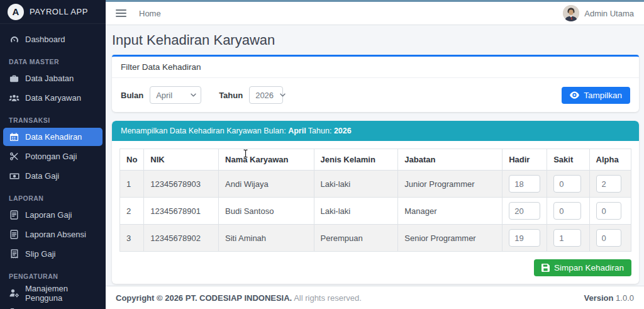  Describe the element at coordinates (14, 78) in the screenshot. I see `briefcase-icon` at that location.